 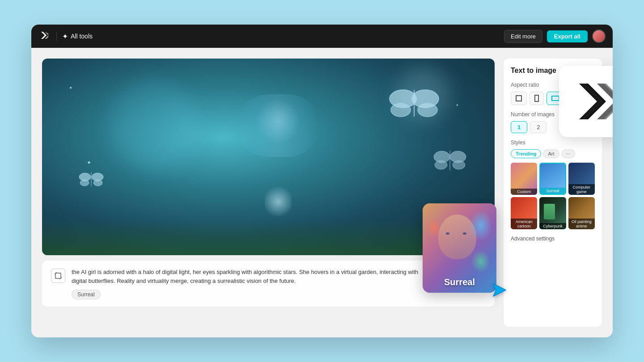 I want to click on tab-more: ···, so click(x=568, y=154).